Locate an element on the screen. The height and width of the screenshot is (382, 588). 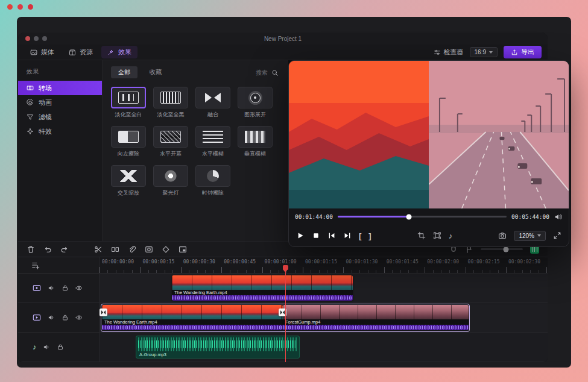
mark-in-button: [ is located at coordinates (360, 236).